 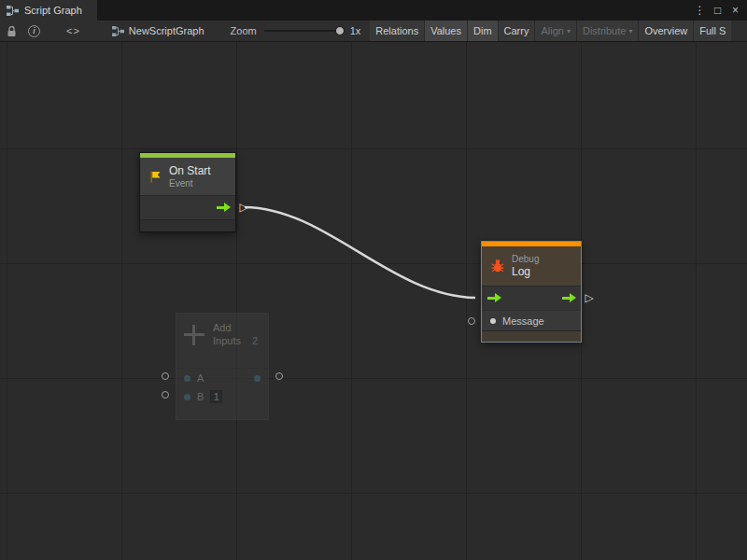 What do you see at coordinates (397, 31) in the screenshot?
I see `relations-button: Relations` at bounding box center [397, 31].